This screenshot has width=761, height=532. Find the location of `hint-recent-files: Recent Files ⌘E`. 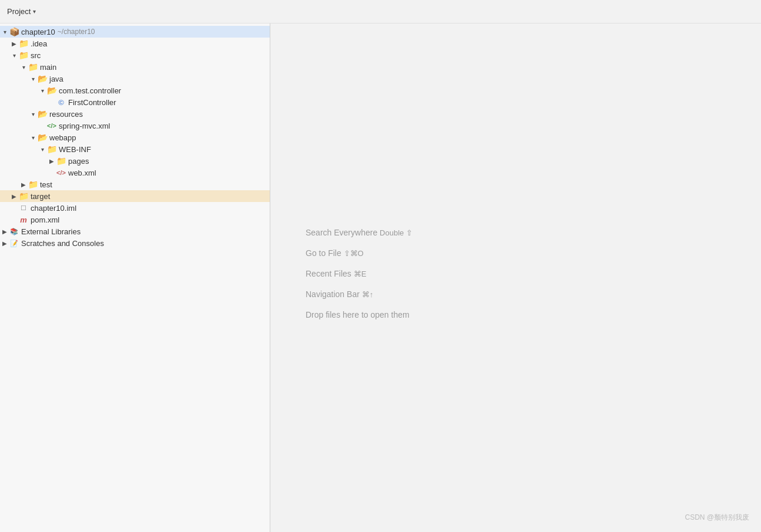

hint-recent-files: Recent Files ⌘E is located at coordinates (336, 274).